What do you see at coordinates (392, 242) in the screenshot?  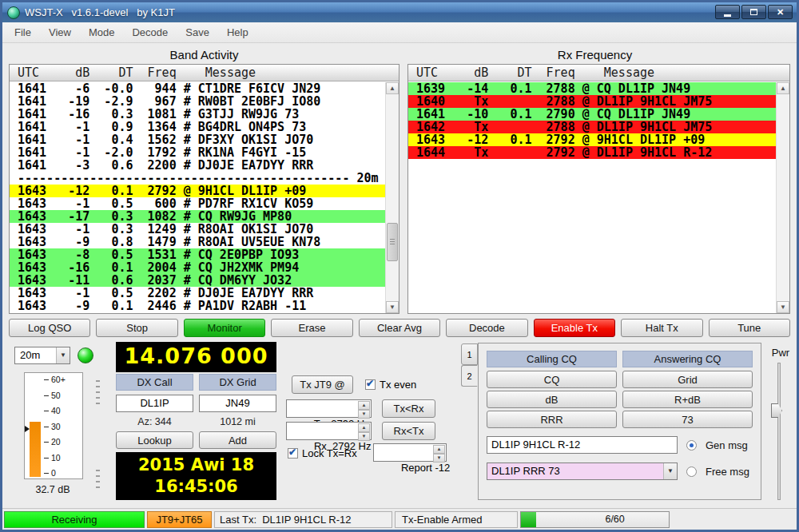 I see `scrollbar-thumb` at bounding box center [392, 242].